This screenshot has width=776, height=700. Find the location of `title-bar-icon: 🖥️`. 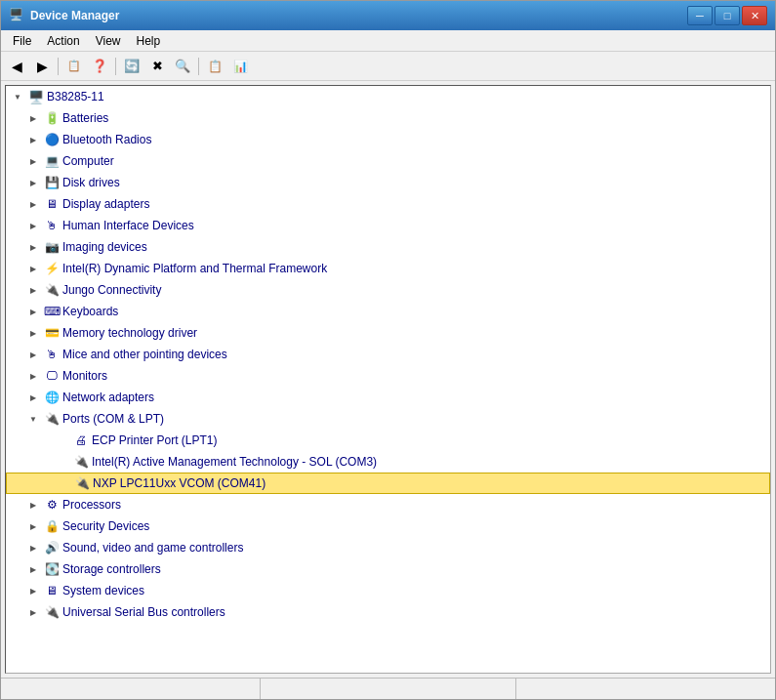

title-bar-icon: 🖥️ is located at coordinates (17, 16).